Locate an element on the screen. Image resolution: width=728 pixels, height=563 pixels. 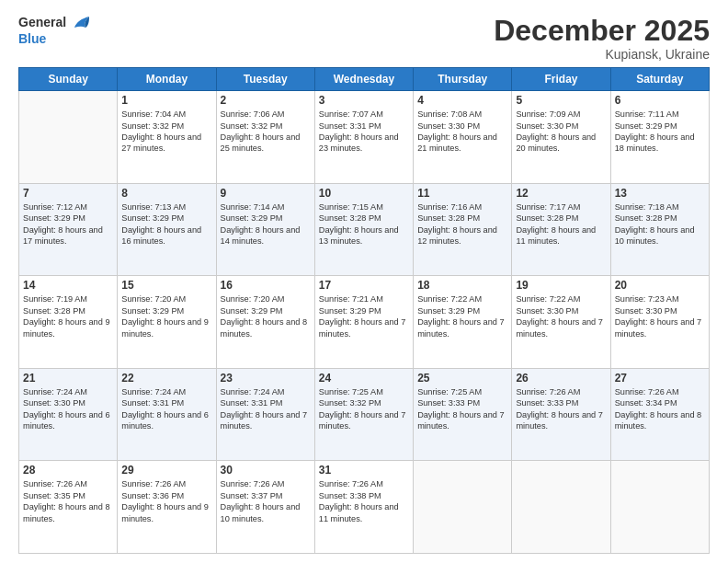
day-number: 24 is located at coordinates (364, 378).